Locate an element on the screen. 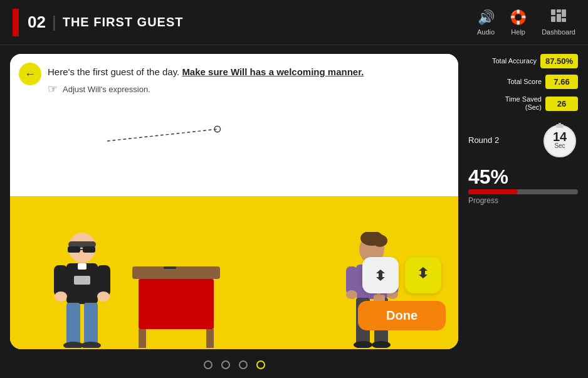  sub-instruction-text: Adjust Will's expression. is located at coordinates (107, 89).